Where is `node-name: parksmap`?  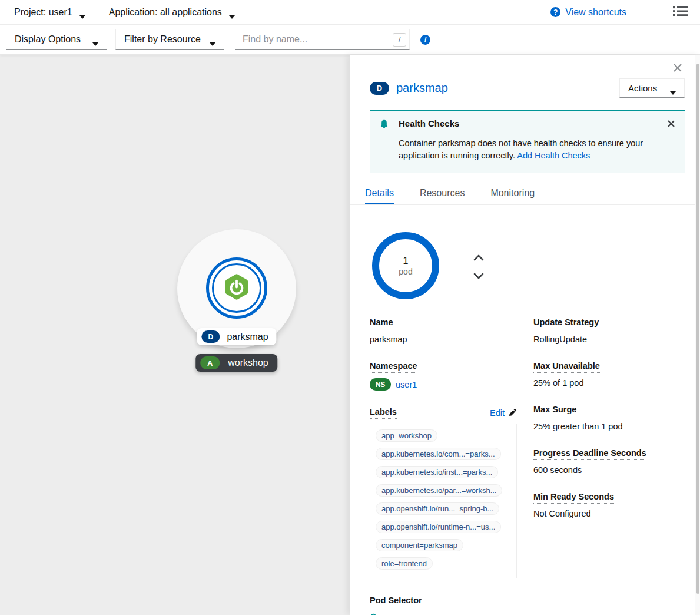 node-name: parksmap is located at coordinates (247, 337).